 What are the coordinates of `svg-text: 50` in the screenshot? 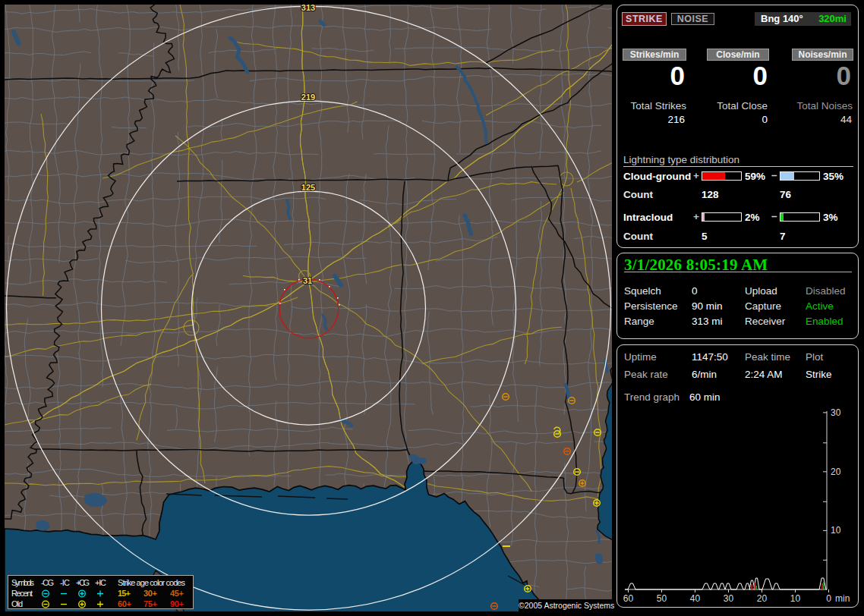 It's located at (662, 599).